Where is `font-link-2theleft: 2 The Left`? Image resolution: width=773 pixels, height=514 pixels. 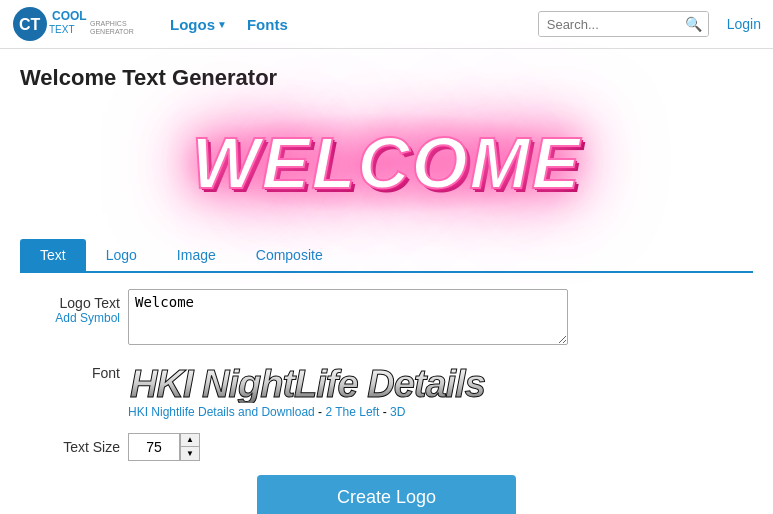 font-link-2theleft: 2 The Left is located at coordinates (352, 412).